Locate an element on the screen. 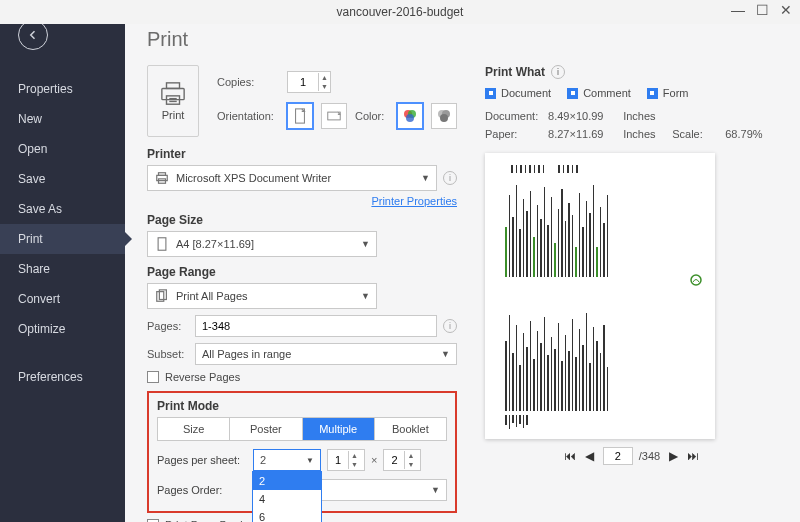 The image size is (800, 522). page-icon is located at coordinates (162, 244).